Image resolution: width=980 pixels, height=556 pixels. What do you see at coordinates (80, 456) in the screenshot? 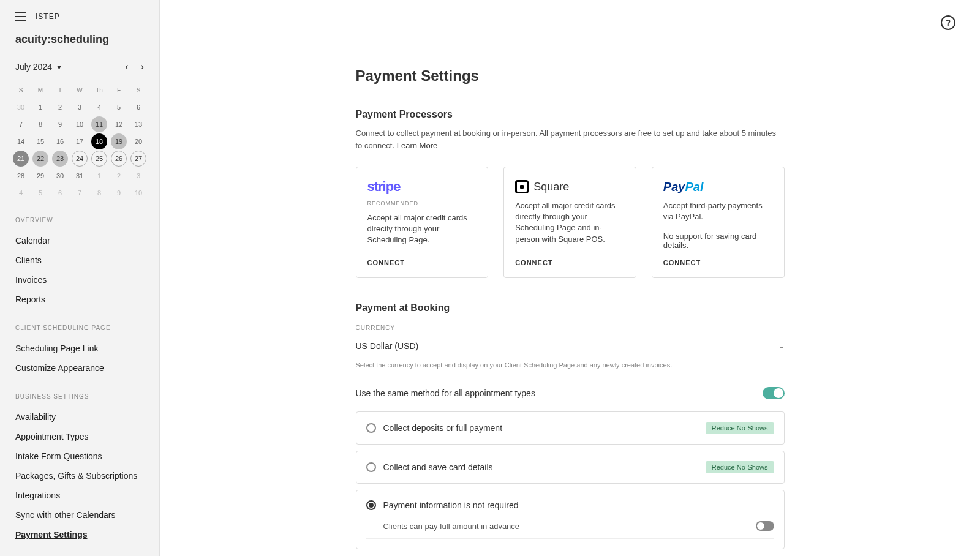
I see `nav-item-intake-form-questions: Intake Form Questions` at bounding box center [80, 456].